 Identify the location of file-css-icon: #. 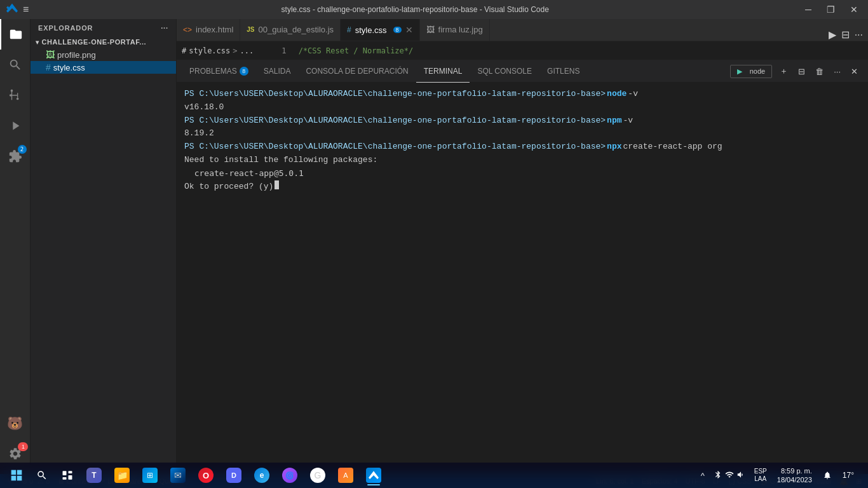
(48, 67).